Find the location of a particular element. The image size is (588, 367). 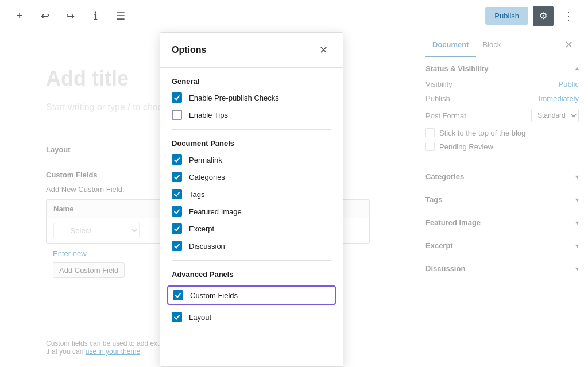

pre-publish-checkbox is located at coordinates (177, 98).